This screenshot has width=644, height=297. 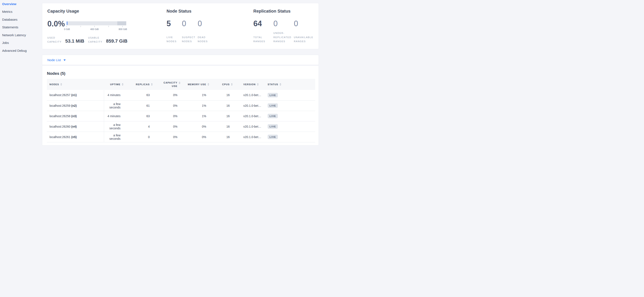 I want to click on sidebar-item-network-latency: Network Latency, so click(x=22, y=34).